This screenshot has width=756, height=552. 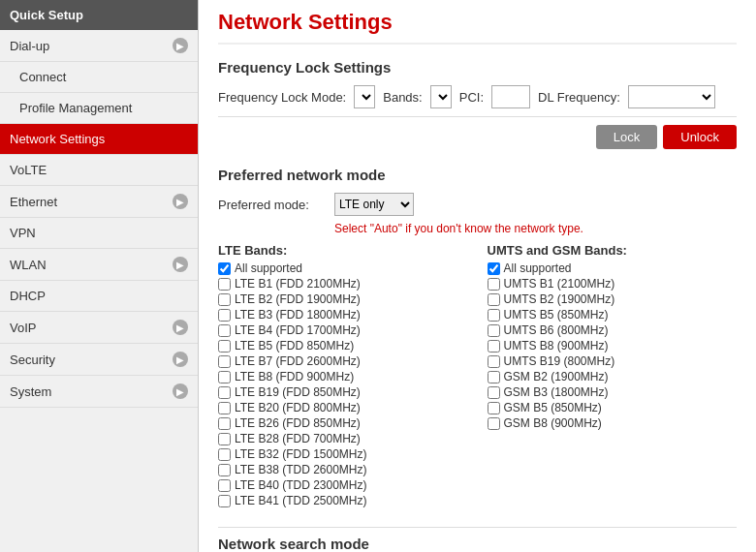 I want to click on pref-mode-label: Preferred mode:, so click(x=271, y=205).